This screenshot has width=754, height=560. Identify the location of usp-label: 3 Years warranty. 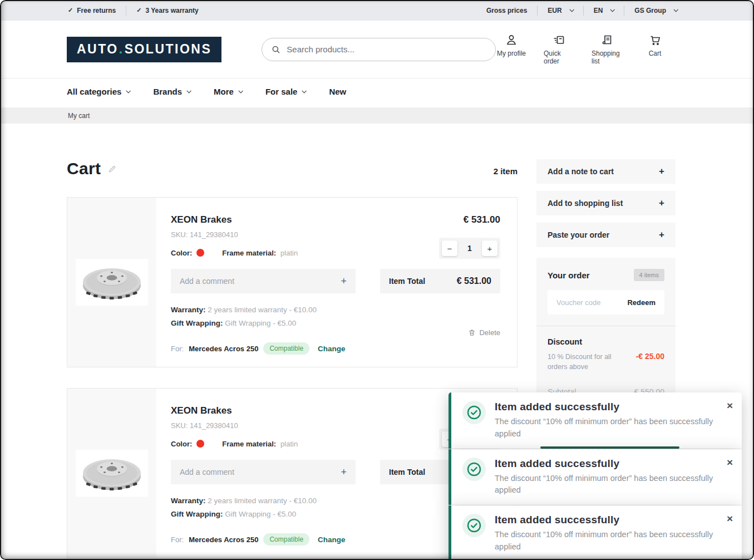
(171, 11).